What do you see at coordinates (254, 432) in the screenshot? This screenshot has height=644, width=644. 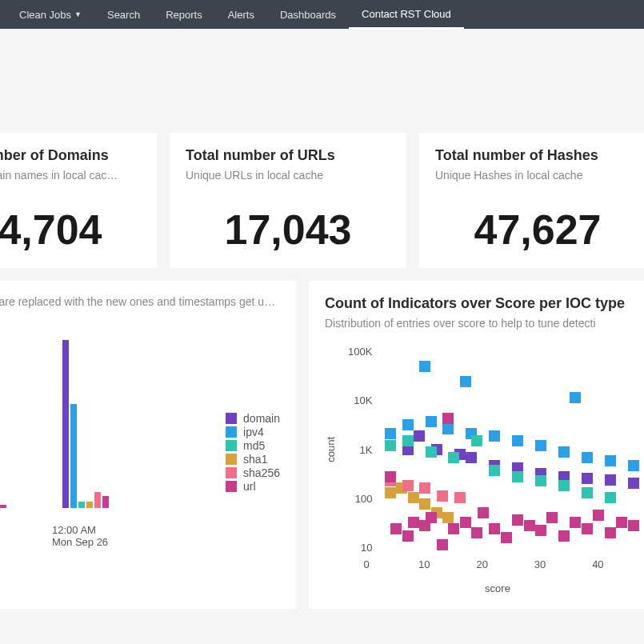 I see `legend-label: ipv4` at bounding box center [254, 432].